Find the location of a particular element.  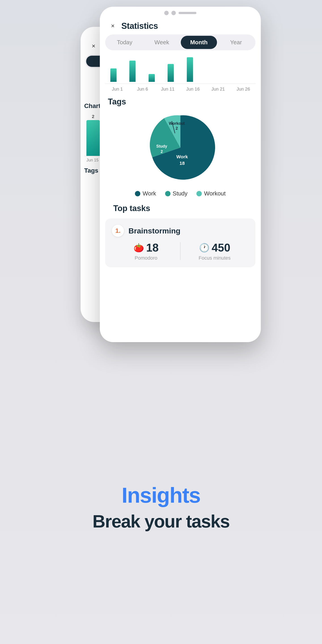

front-close-button: × is located at coordinates (112, 26).